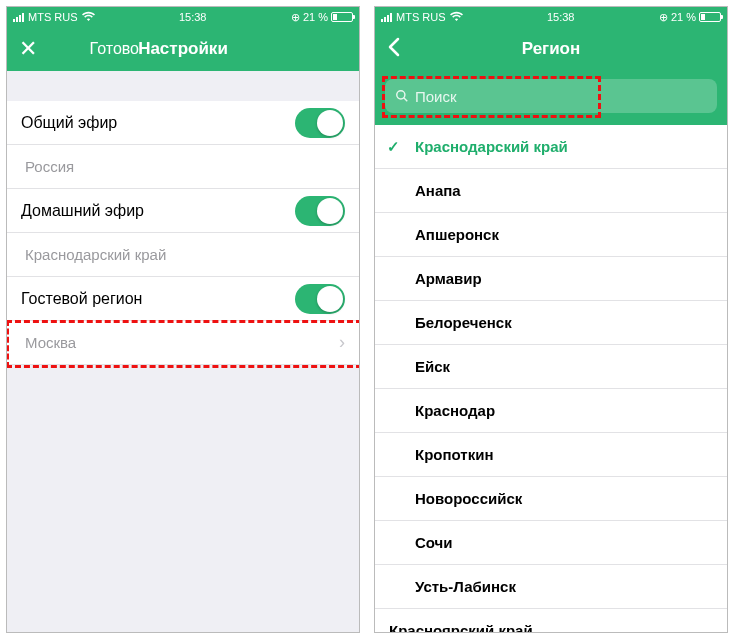  I want to click on region-group-item: Красноярский край, so click(551, 620).